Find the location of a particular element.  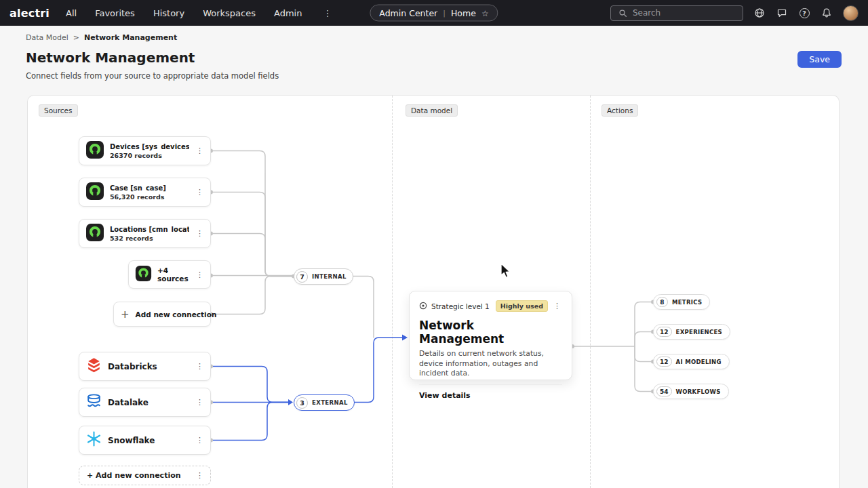

highly-used-badge: Highly used is located at coordinates (522, 306).